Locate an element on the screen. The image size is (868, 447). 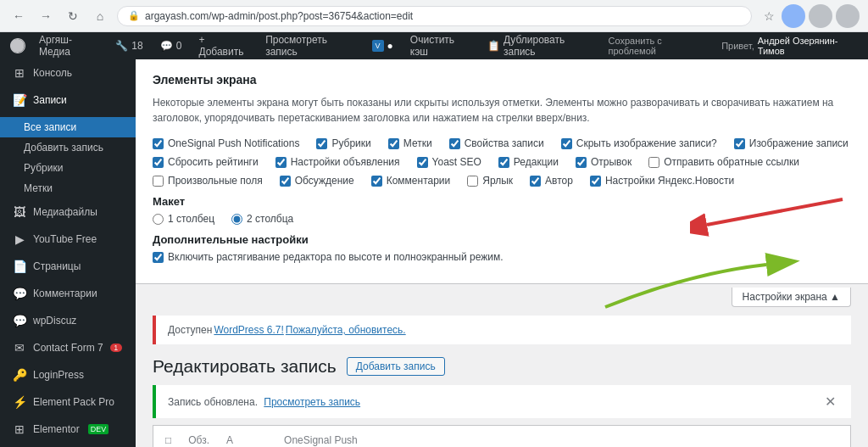
admin-bar-user: Сохранить с проблемой is located at coordinates (657, 46).